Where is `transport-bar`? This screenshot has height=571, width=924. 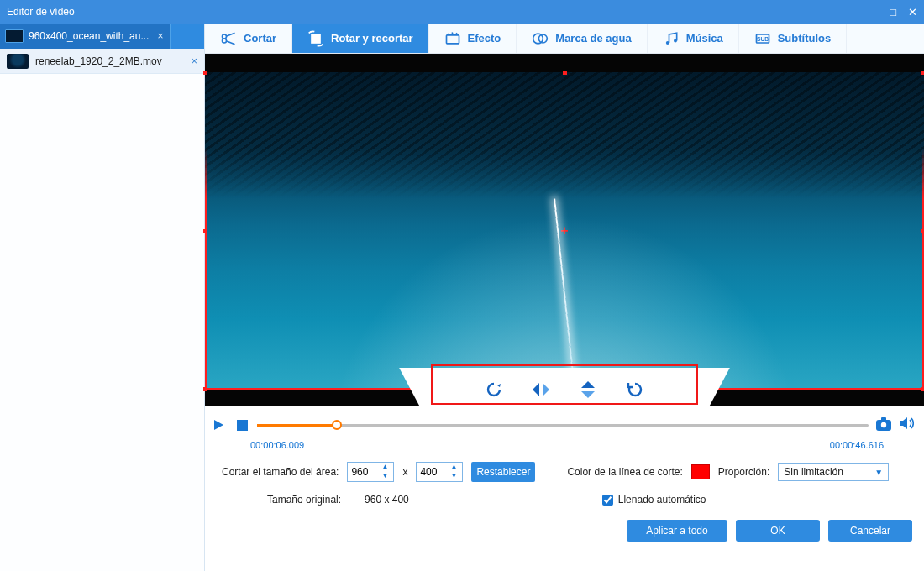
transport-bar is located at coordinates (564, 423).